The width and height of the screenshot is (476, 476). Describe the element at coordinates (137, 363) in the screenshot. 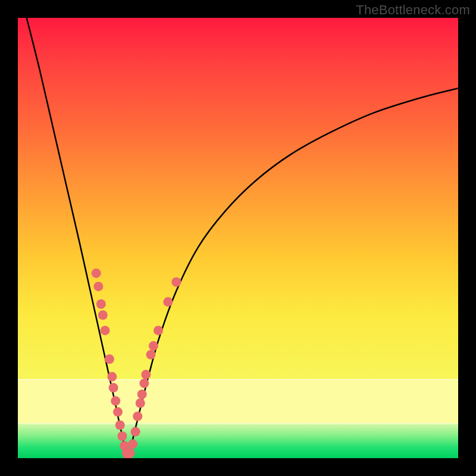

I see `sample-points-group` at that location.